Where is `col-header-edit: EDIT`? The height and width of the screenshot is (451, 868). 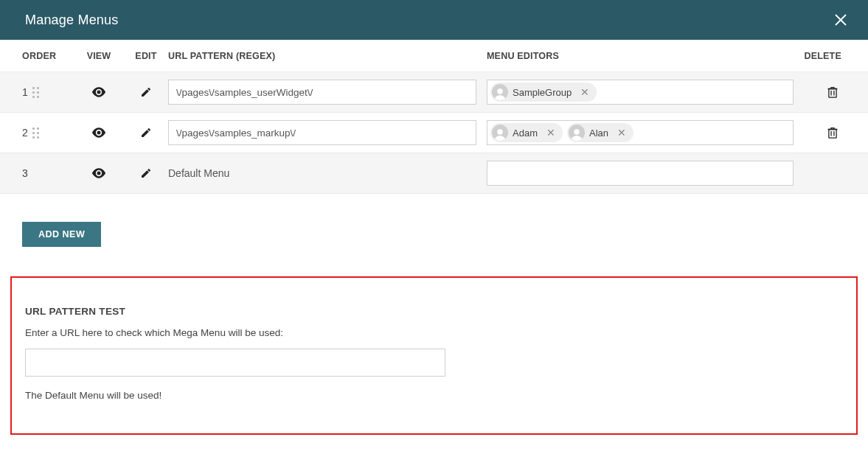
col-header-edit: EDIT is located at coordinates (146, 56).